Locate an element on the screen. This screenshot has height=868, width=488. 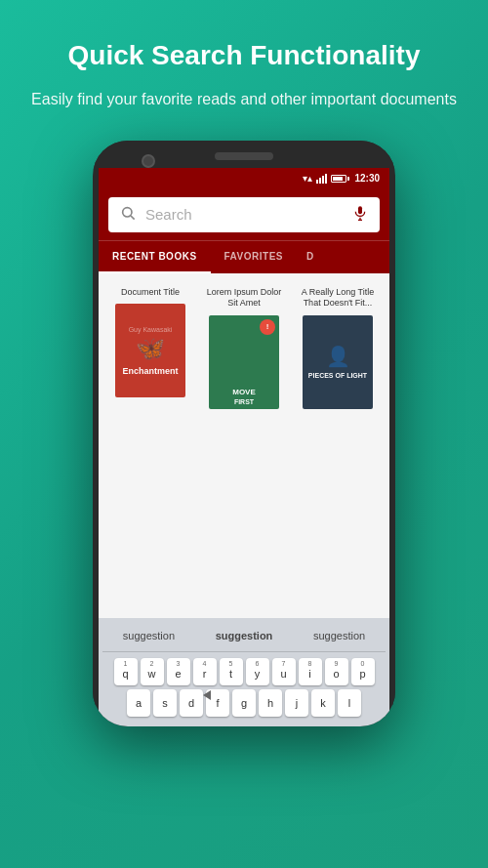
key-q: 1q is located at coordinates (126, 672).